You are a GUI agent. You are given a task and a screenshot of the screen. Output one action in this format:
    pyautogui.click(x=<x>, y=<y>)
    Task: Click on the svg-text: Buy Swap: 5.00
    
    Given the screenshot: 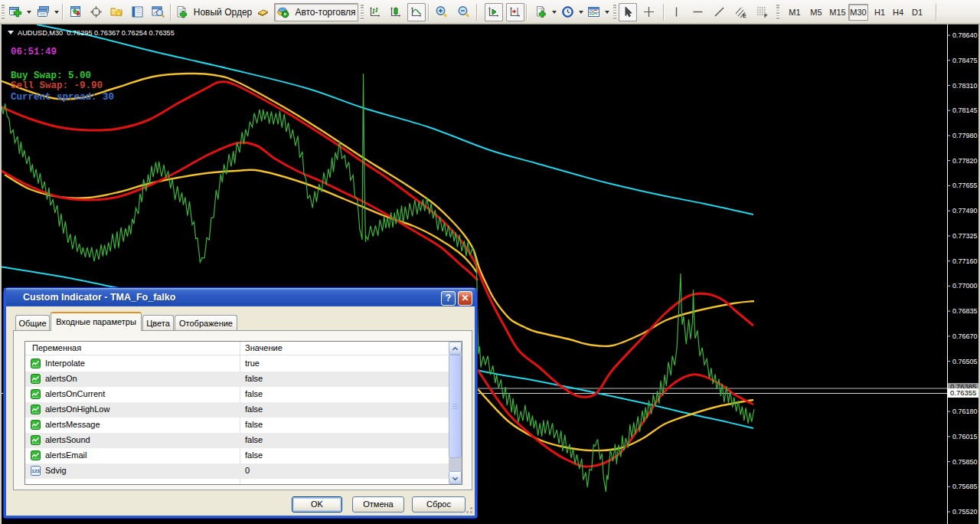 What is the action you would take?
    pyautogui.click(x=51, y=76)
    